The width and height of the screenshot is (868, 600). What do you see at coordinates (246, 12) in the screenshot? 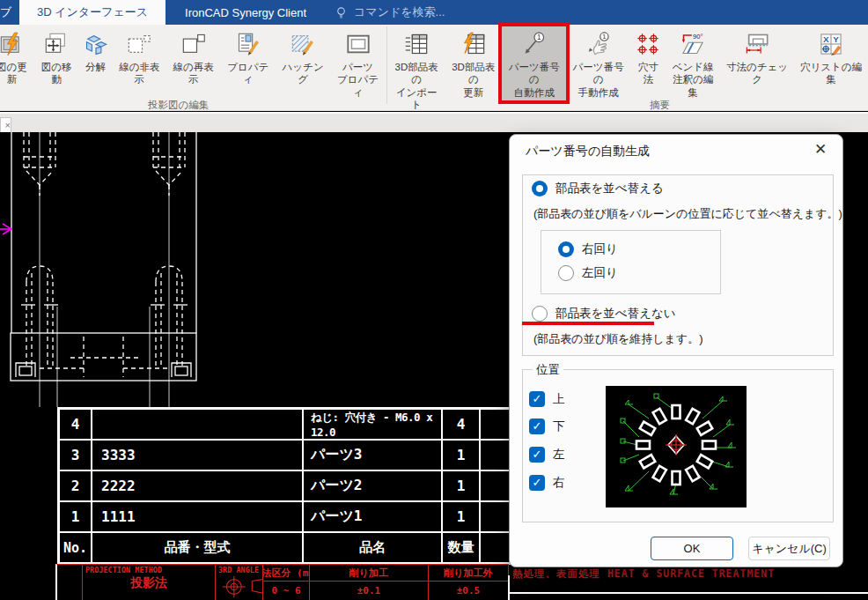
I see `tab-ironcad-synergy-client: IronCAD Synergy Client` at bounding box center [246, 12].